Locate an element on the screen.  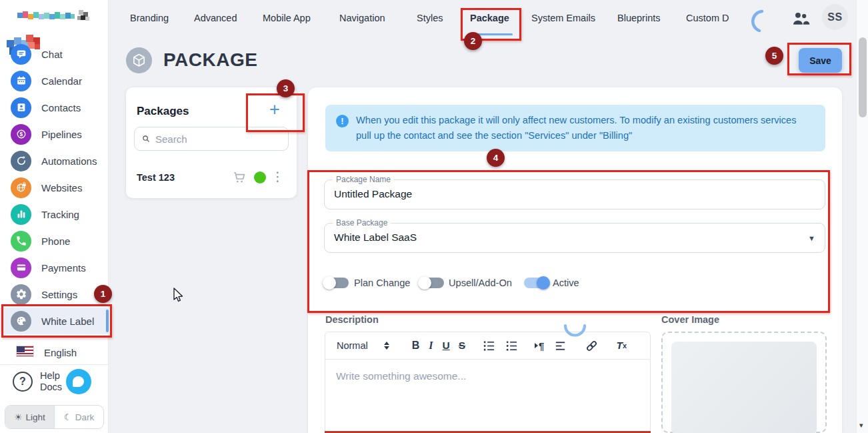
ordered-list-icon is located at coordinates (489, 346).